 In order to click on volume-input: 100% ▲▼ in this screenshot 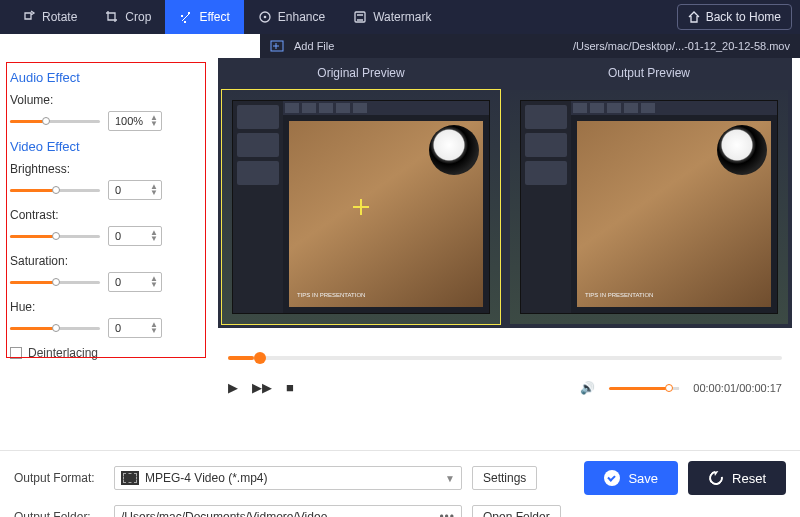, I will do `click(135, 121)`.